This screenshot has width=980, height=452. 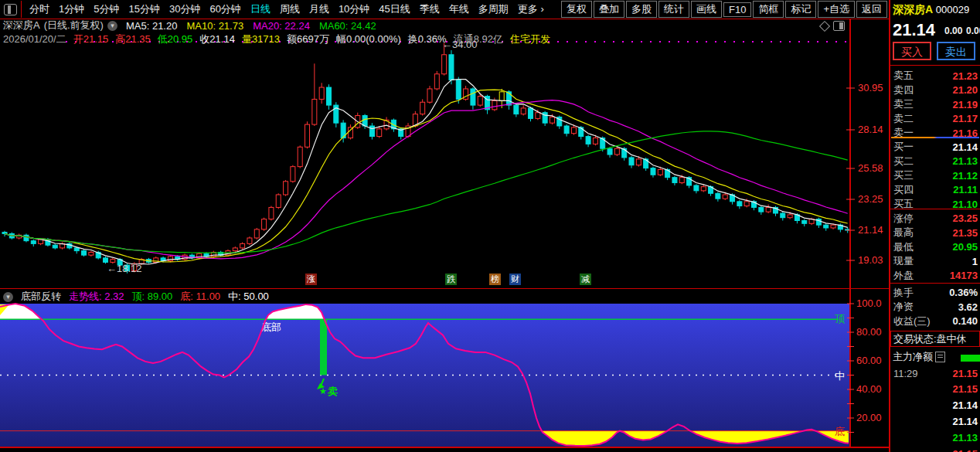 I want to click on menu-item-10分钟: 10分钟, so click(x=354, y=9).